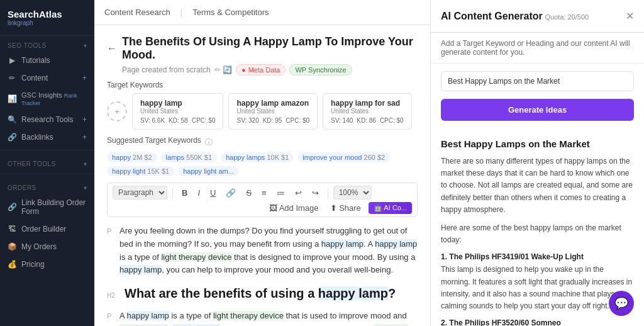 The height and width of the screenshot is (326, 644). What do you see at coordinates (537, 322) in the screenshot?
I see `ai-item-title-1: 2. The Philips HF3520/60 Somneo` at bounding box center [537, 322].